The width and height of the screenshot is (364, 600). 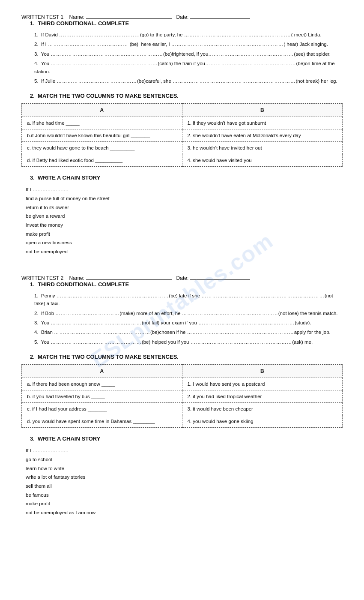 What do you see at coordinates (182, 135) in the screenshot?
I see `table-row: b.if John wouldn't have known this beaut…` at bounding box center [182, 135].